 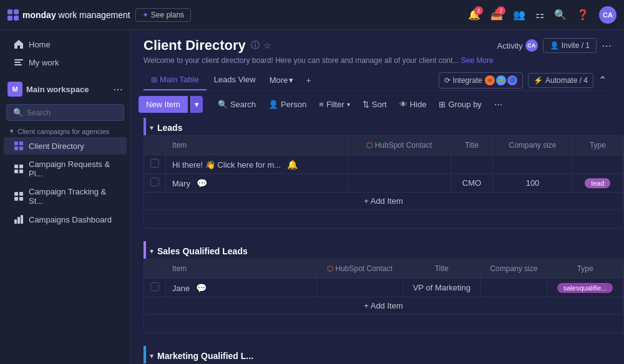 I want to click on invite-team-button: 👥, so click(x=519, y=15).